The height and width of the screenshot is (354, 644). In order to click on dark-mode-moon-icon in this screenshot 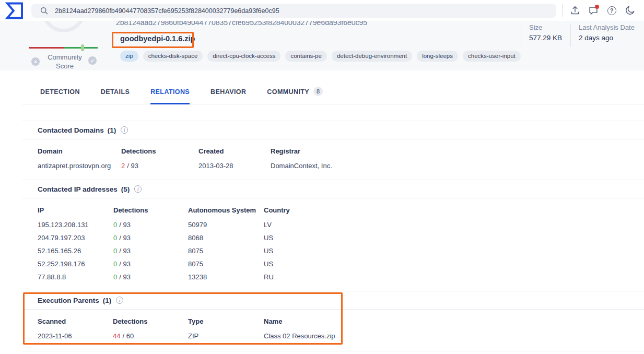, I will do `click(630, 10)`.